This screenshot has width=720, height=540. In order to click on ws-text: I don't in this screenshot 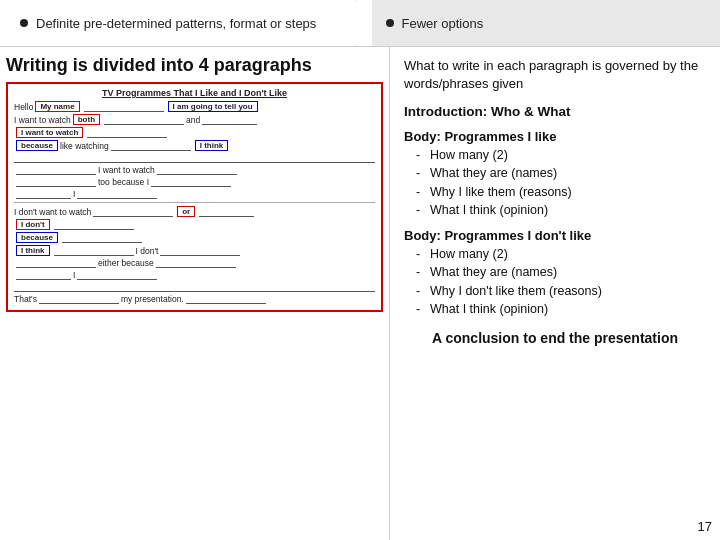, I will do `click(148, 251)`.